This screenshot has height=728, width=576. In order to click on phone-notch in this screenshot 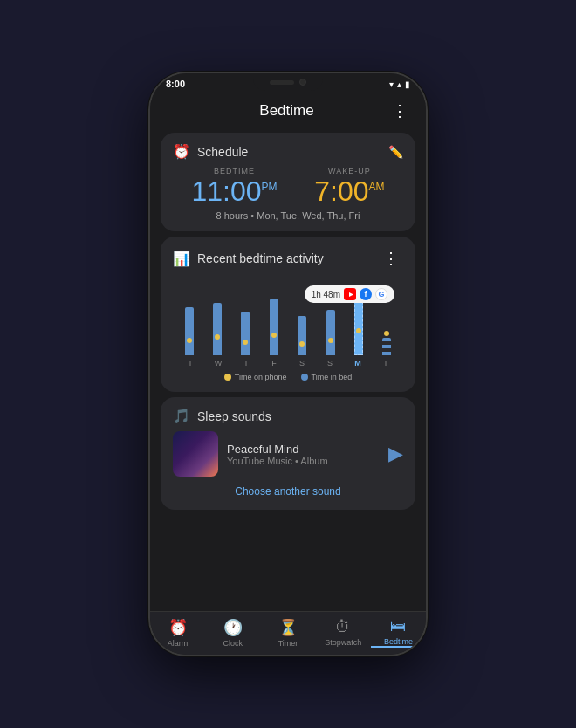, I will do `click(288, 82)`.